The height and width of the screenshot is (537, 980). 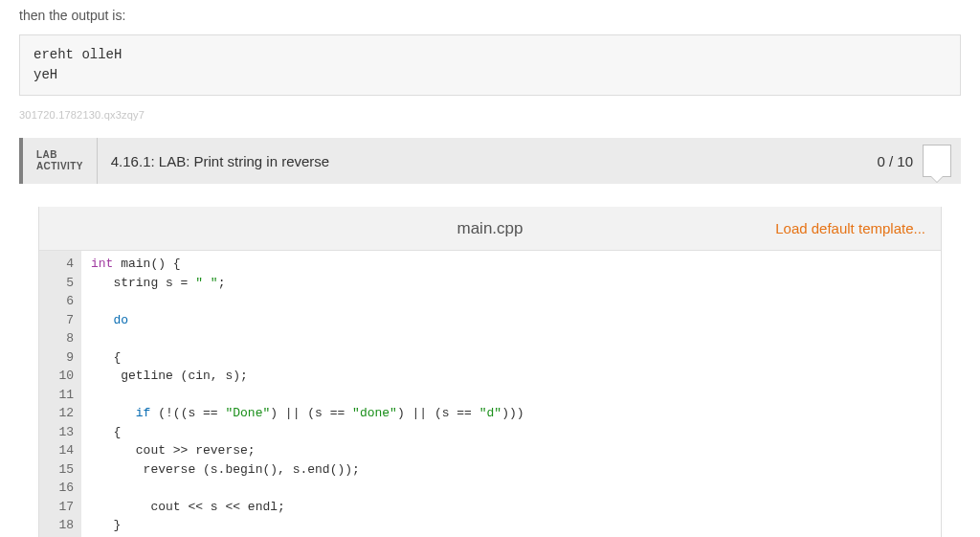 What do you see at coordinates (58, 264) in the screenshot?
I see `line-number: 4` at bounding box center [58, 264].